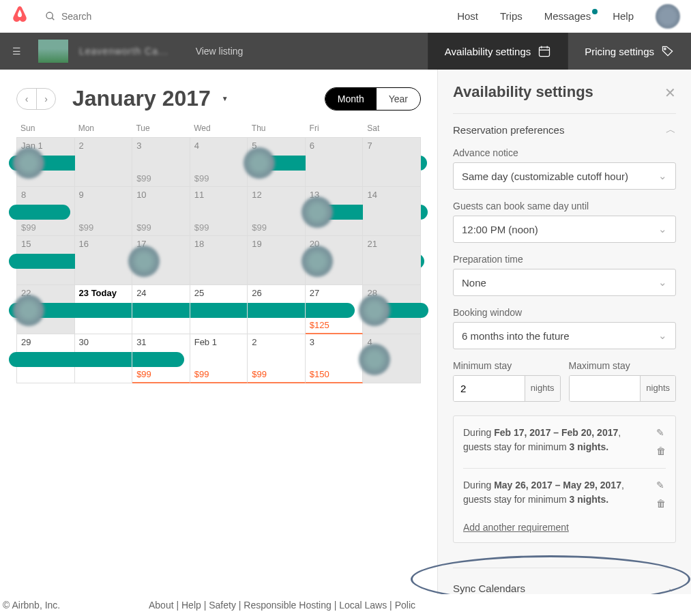  I want to click on nav-host: Host, so click(468, 16).